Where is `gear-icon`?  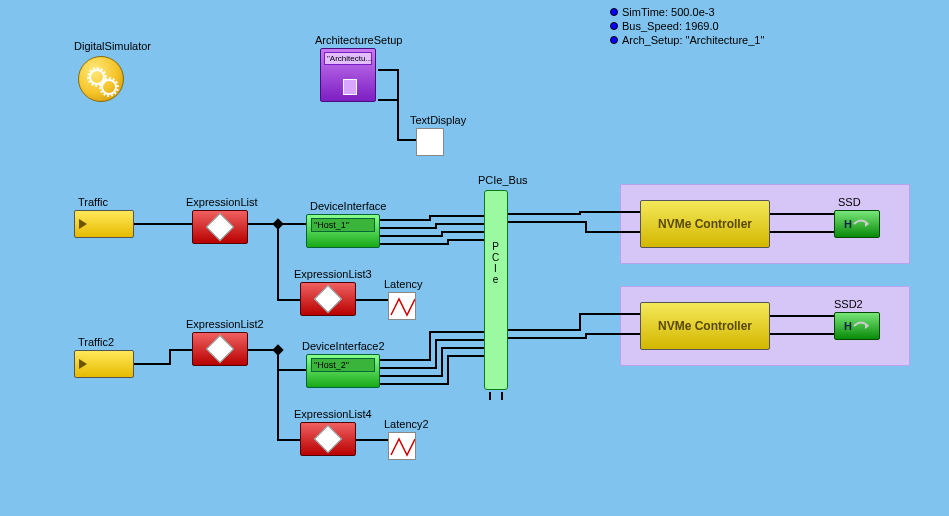
gear-icon is located at coordinates (109, 87).